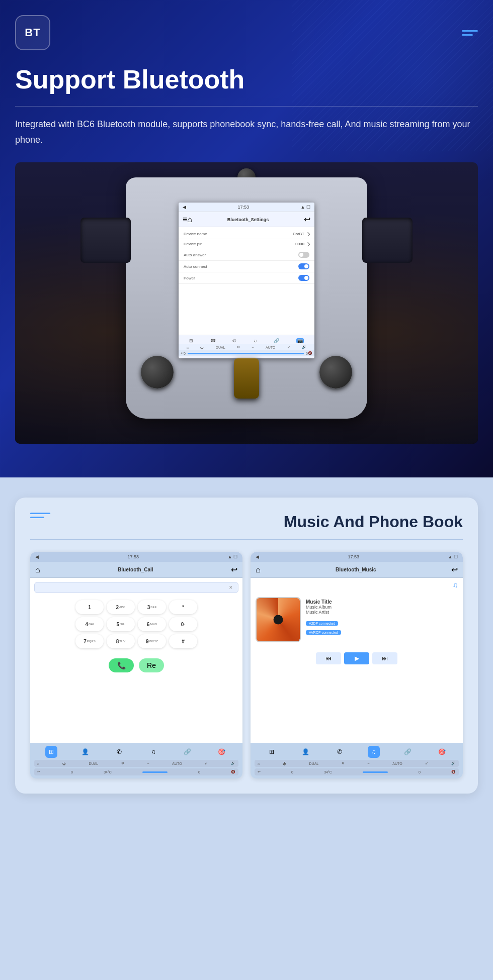 The width and height of the screenshot is (493, 980). I want to click on nav-power-btn: ⏻, so click(202, 348).